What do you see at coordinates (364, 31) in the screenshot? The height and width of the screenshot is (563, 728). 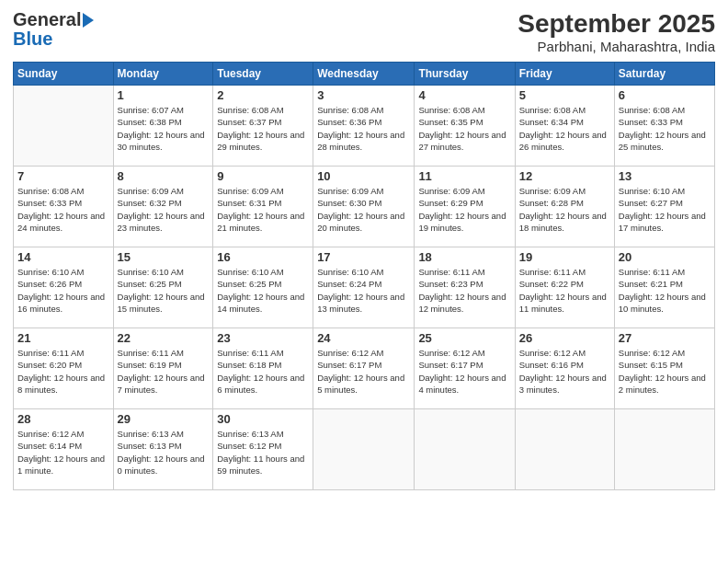 I see `header: General Blue September 2025 Parbhani, Ma…` at bounding box center [364, 31].